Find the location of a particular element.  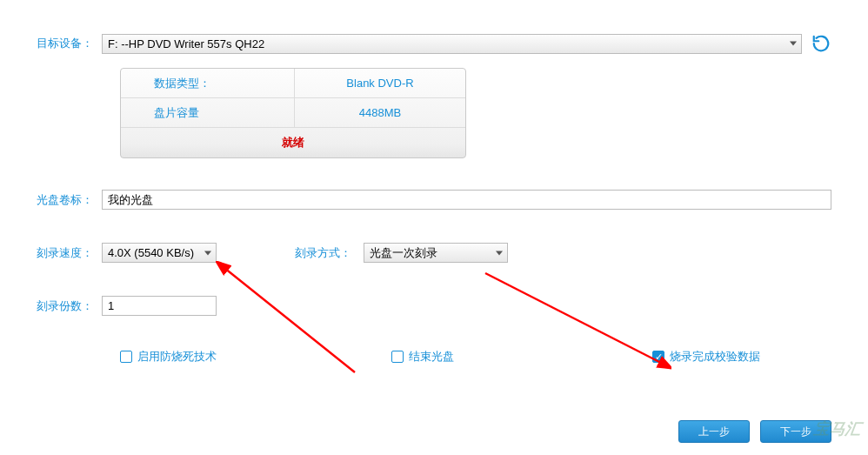

copies-input is located at coordinates (159, 306).